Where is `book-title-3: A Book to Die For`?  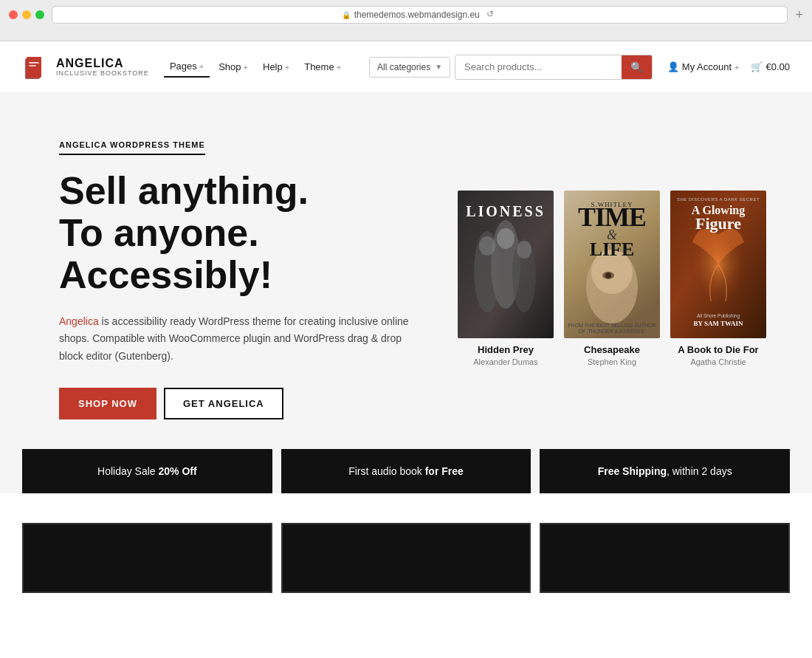 book-title-3: A Book to Die For is located at coordinates (718, 350).